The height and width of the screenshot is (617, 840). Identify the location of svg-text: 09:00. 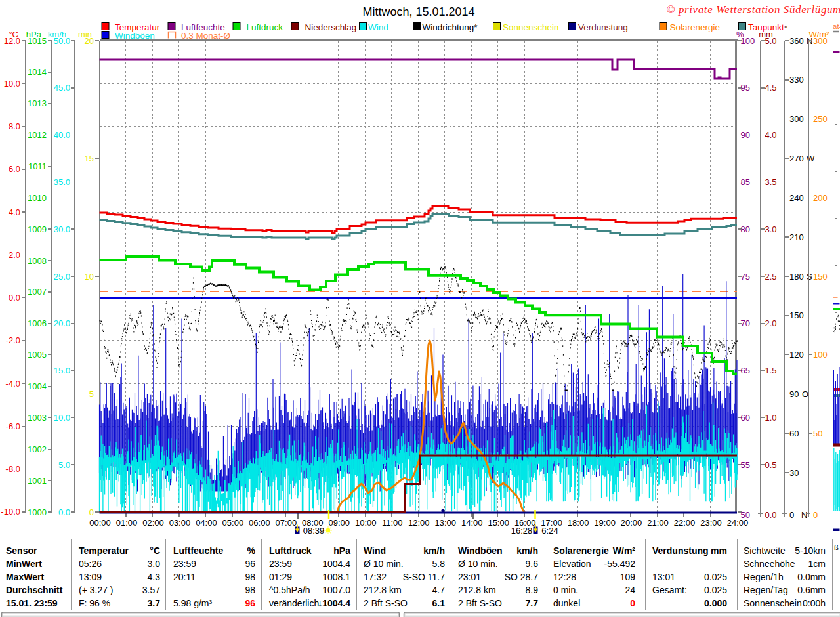
(340, 522).